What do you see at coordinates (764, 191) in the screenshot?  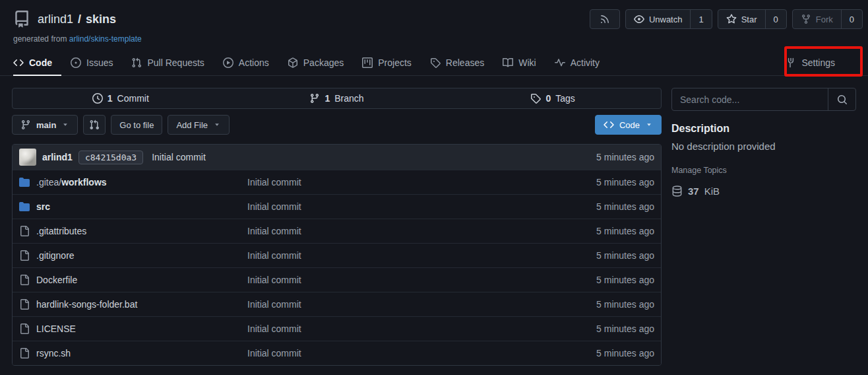 I see `repo-size: 37 KiB` at bounding box center [764, 191].